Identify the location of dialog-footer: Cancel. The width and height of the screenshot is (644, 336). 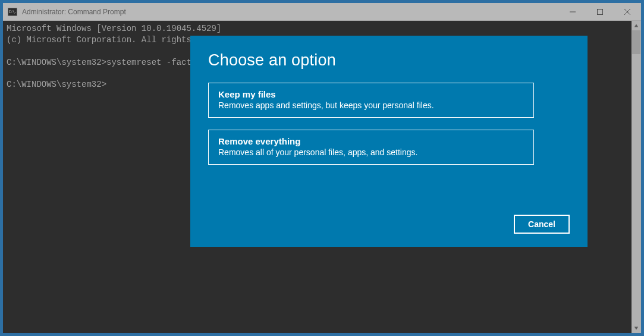
(389, 224).